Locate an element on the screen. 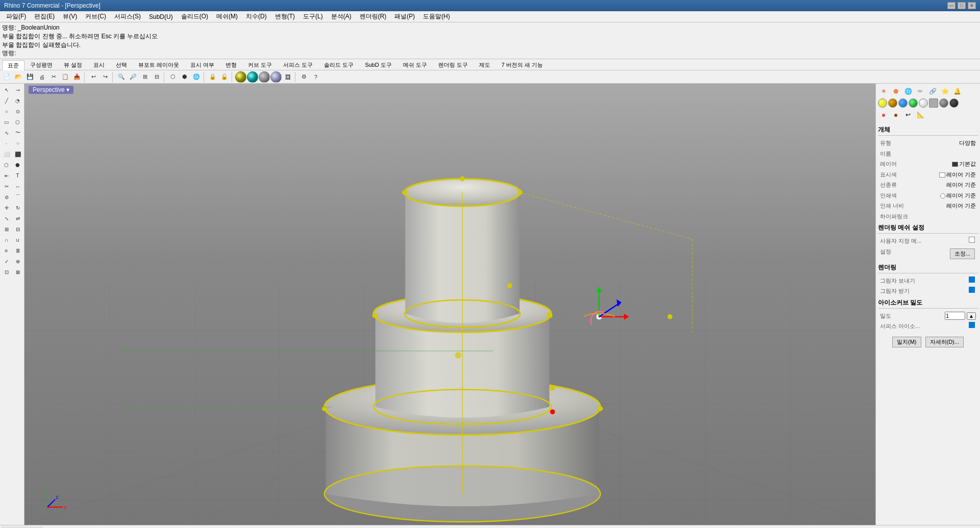 This screenshot has height=528, width=980. rp-checkbox-custom is located at coordinates (972, 240).